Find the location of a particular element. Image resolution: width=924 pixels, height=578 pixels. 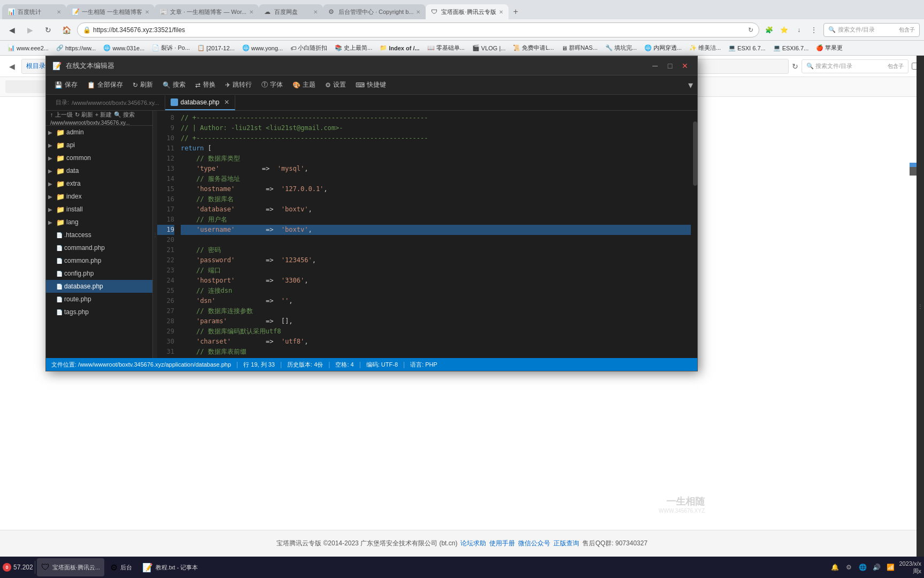

fm-back-btn: ◀ is located at coordinates (12, 66).